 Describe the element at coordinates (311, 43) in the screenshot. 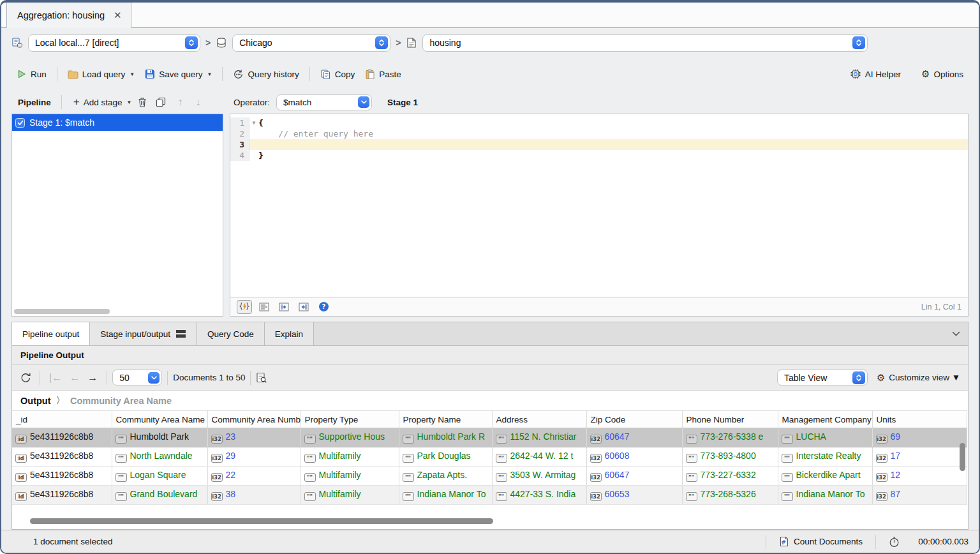

I see `database-select: Chicago` at that location.